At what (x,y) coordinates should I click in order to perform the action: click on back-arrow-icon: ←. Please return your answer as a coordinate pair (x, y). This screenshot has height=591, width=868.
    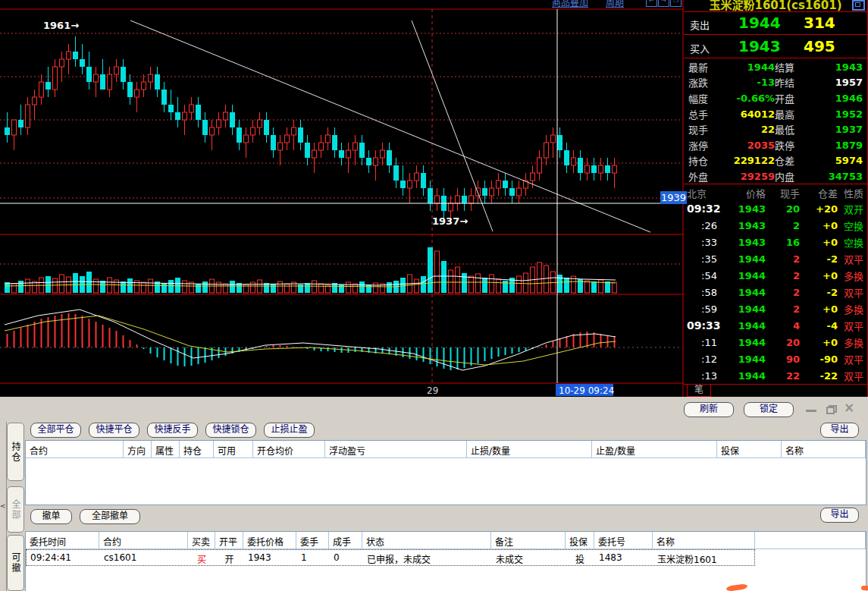
    Looking at the image, I should click on (652, 3).